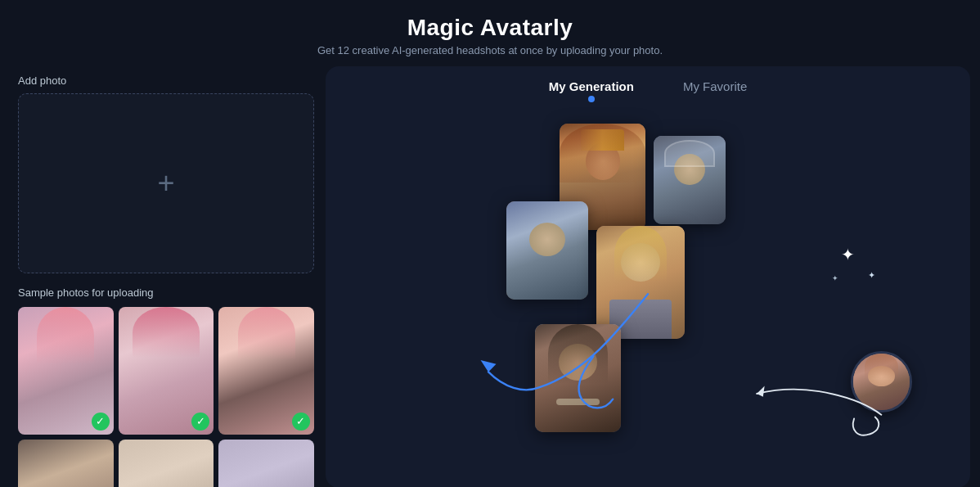  What do you see at coordinates (648, 93) in the screenshot?
I see `tabs-row: My Generation My Favorite` at bounding box center [648, 93].